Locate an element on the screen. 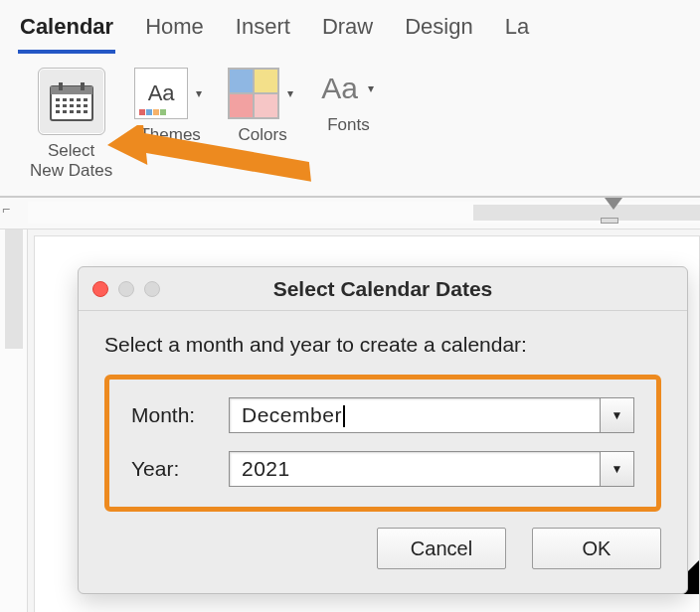 The height and width of the screenshot is (612, 700). tab-home: Home is located at coordinates (175, 32).